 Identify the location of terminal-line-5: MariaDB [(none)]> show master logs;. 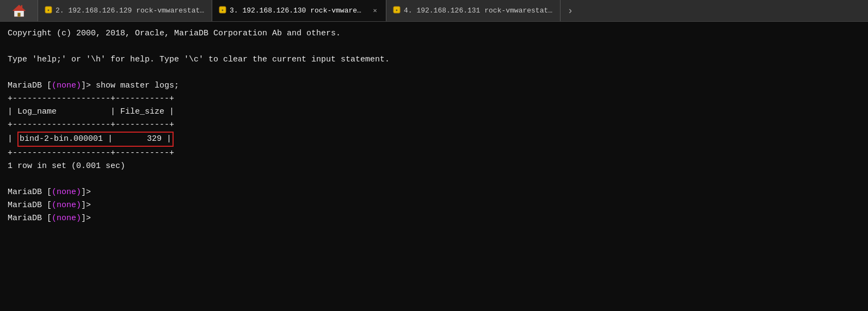
(434, 86).